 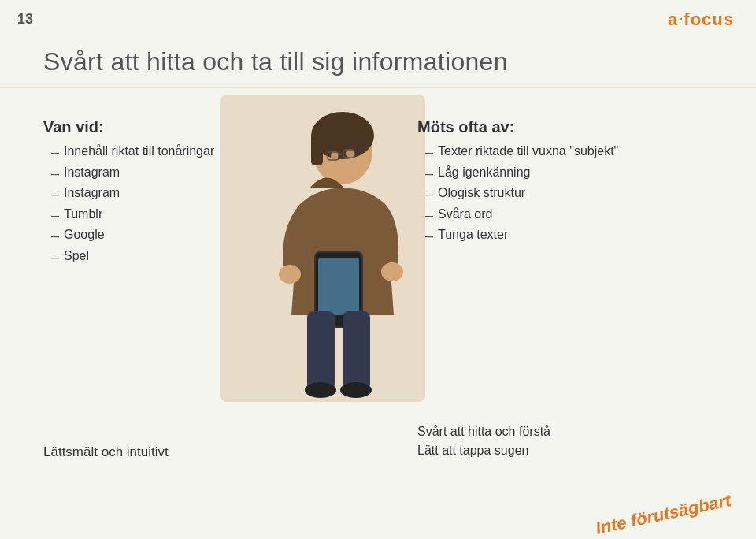 What do you see at coordinates (139, 151) in the screenshot?
I see `list-item-text: Innehåll riktat till tonåringar` at bounding box center [139, 151].